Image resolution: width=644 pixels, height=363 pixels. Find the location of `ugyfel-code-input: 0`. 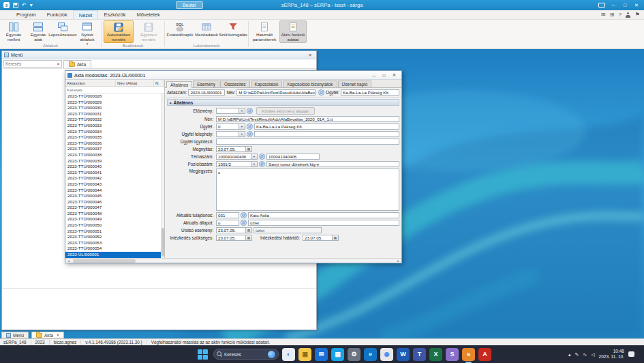

ugyfel-code-input: 0 is located at coordinates (228, 127).